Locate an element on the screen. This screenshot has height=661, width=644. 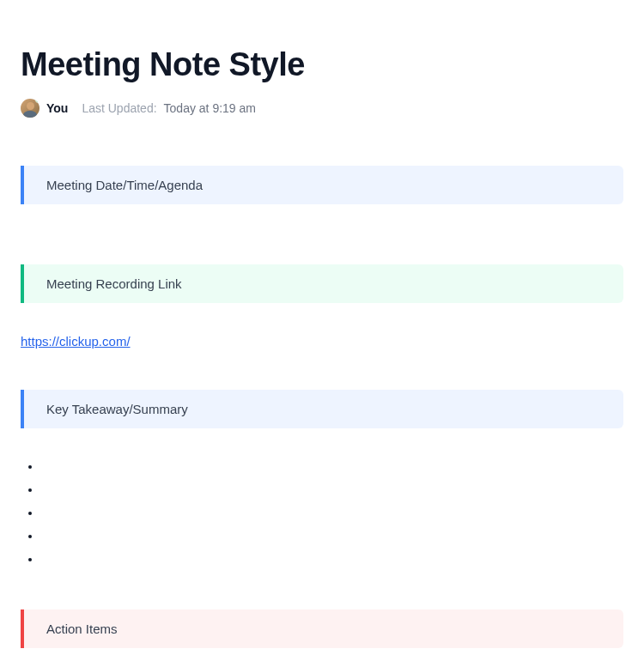
author-name: You is located at coordinates (57, 108).